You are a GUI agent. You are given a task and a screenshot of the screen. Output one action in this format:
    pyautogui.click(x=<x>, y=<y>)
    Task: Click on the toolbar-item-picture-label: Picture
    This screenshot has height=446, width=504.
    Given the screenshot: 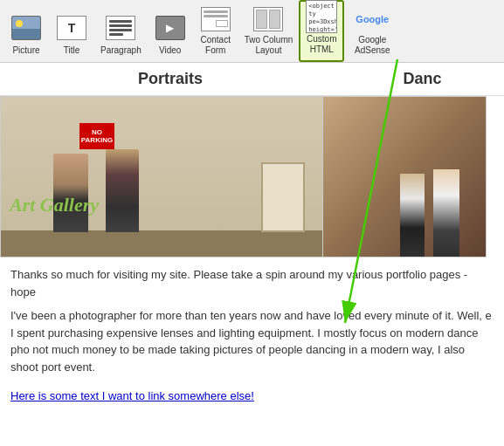 What is the action you would take?
    pyautogui.click(x=26, y=51)
    